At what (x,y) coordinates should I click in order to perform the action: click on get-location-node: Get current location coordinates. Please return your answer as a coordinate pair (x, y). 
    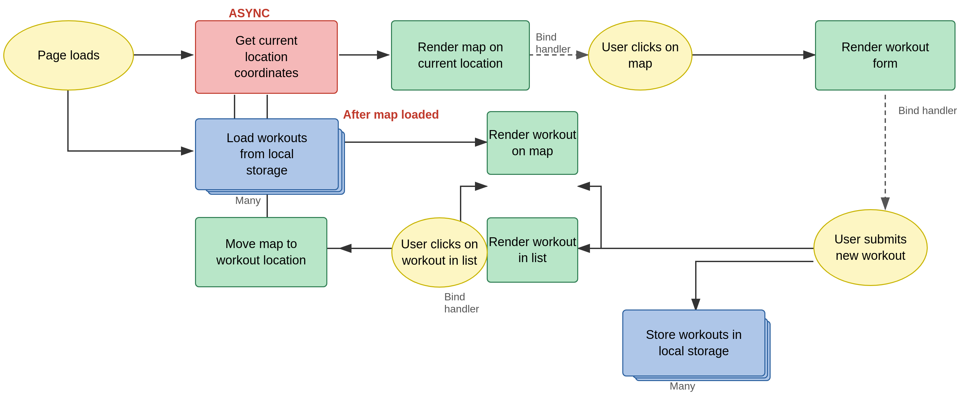
    Looking at the image, I should click on (266, 57).